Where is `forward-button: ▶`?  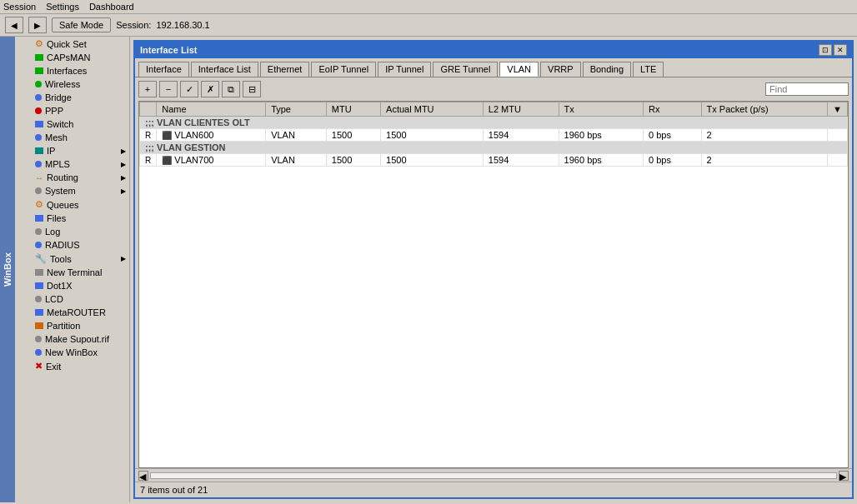
forward-button: ▶ is located at coordinates (38, 25).